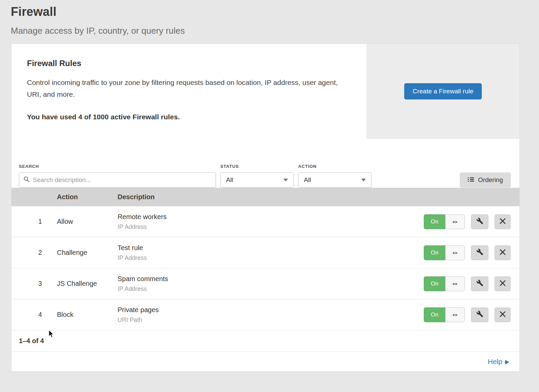  I want to click on rule-number: 1, so click(40, 222).